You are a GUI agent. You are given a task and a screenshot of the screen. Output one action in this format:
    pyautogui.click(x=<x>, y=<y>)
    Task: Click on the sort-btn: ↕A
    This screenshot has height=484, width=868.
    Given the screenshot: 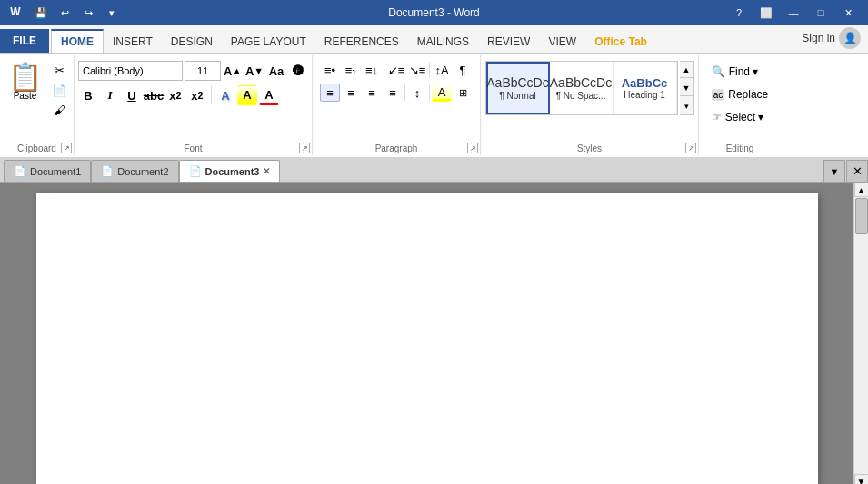 What is the action you would take?
    pyautogui.click(x=442, y=70)
    